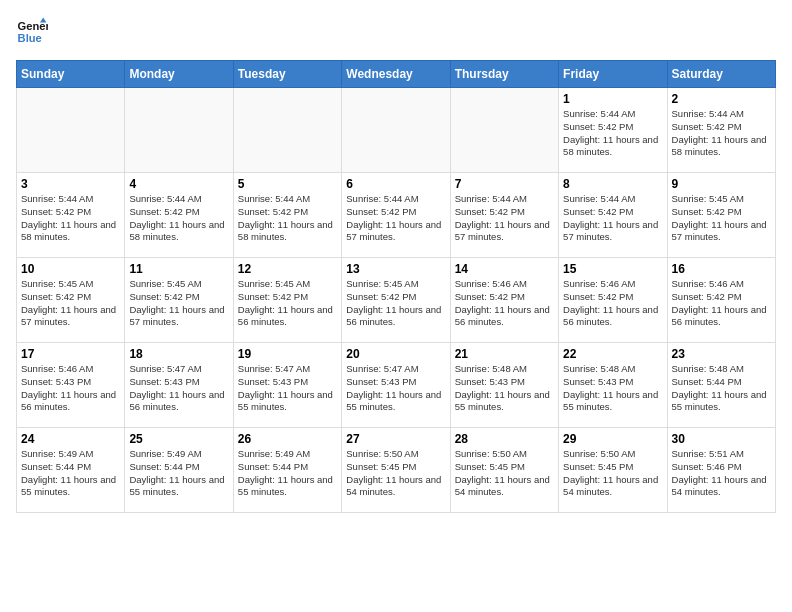  Describe the element at coordinates (722, 474) in the screenshot. I see `day-info: Sunrise: 5:51 AM Sunset: 5:46 PM Dayligh…` at that location.